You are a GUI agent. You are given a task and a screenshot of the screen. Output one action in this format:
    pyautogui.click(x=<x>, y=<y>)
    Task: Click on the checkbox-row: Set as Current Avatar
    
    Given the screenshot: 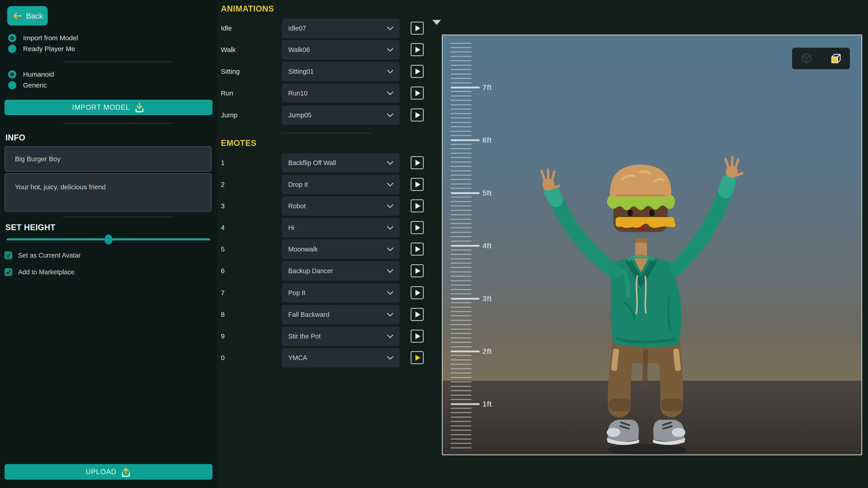 What is the action you would take?
    pyautogui.click(x=42, y=255)
    